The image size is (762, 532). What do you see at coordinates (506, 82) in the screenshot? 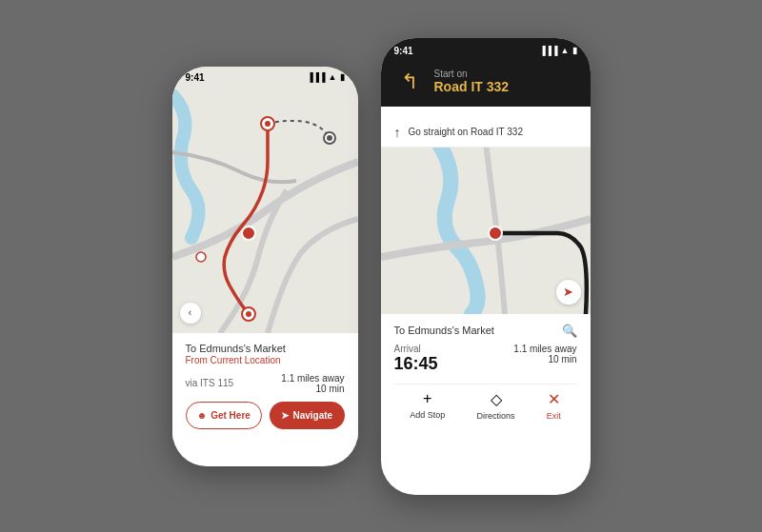
I see `nav-text-block: Start on Road IT 332` at bounding box center [506, 82].